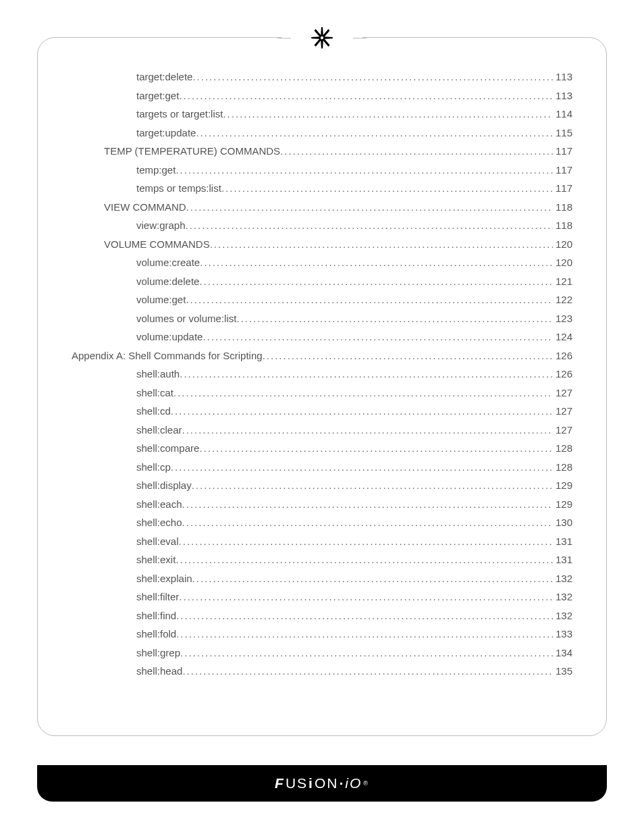  Describe the element at coordinates (563, 132) in the screenshot. I see `toc-entry-page: 115` at that location.